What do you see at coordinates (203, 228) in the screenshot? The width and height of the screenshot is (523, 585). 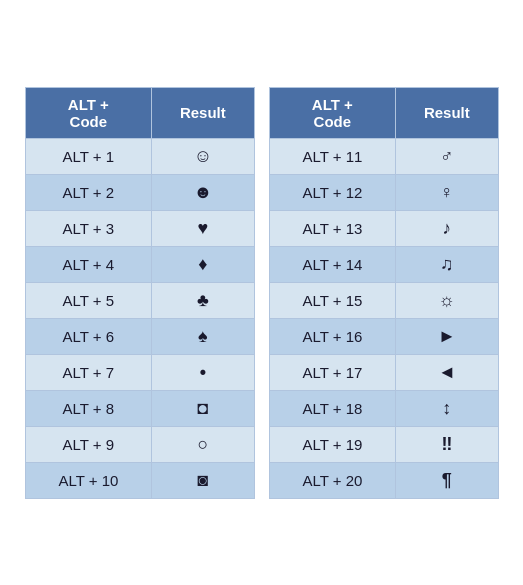 I see `alt-code-result: ♥` at bounding box center [203, 228].